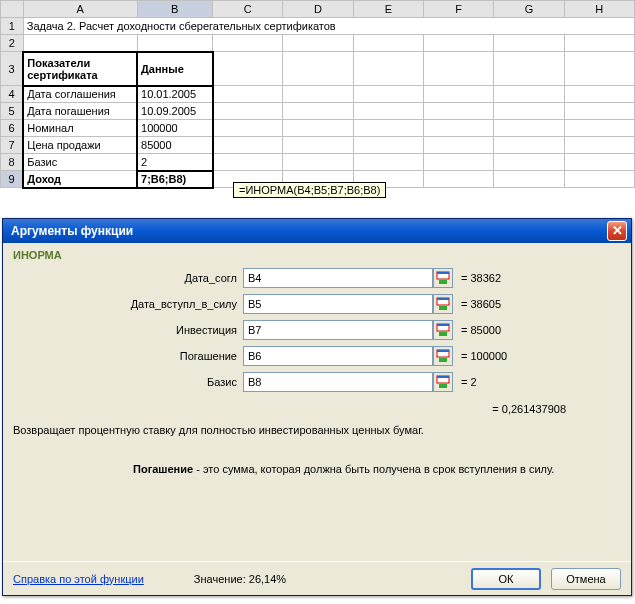  I want to click on cell-B2, so click(175, 44).